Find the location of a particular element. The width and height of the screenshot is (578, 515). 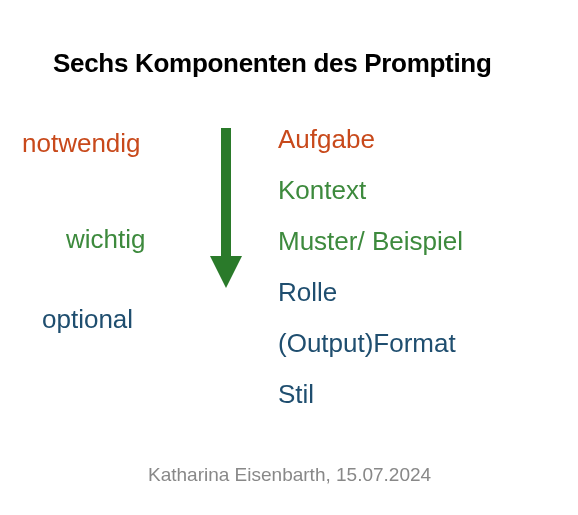

priority-label-optional: optional is located at coordinates (88, 320).